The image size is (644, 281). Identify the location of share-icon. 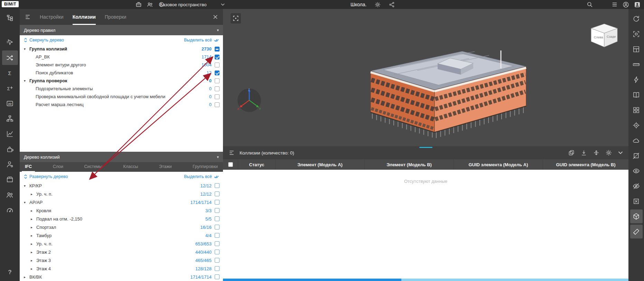
(392, 5).